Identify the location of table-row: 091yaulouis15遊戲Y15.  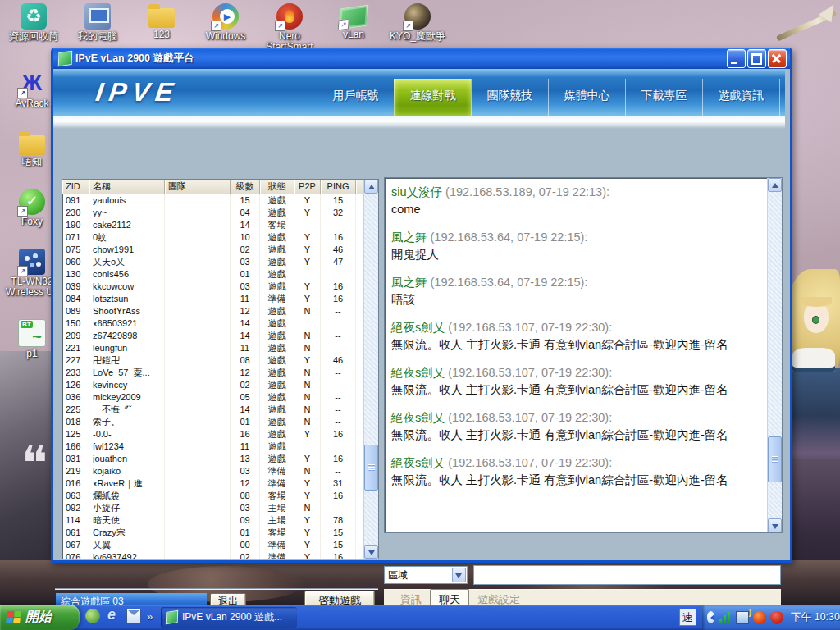
(213, 200).